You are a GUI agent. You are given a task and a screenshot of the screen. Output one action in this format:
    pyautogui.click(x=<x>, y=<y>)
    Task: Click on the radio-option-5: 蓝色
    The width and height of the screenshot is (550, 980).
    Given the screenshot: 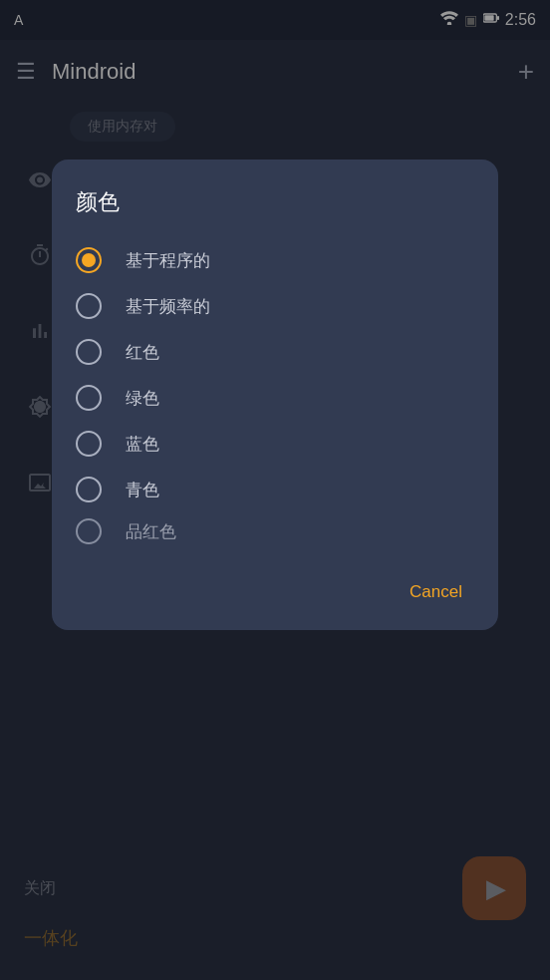 What is the action you would take?
    pyautogui.click(x=275, y=444)
    